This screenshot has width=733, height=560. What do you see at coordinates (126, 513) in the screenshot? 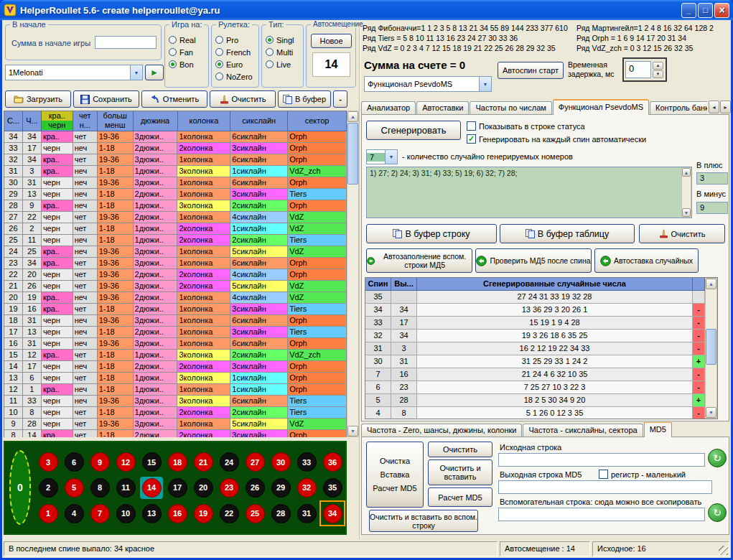
I see `board-number-10: 10` at bounding box center [126, 513].